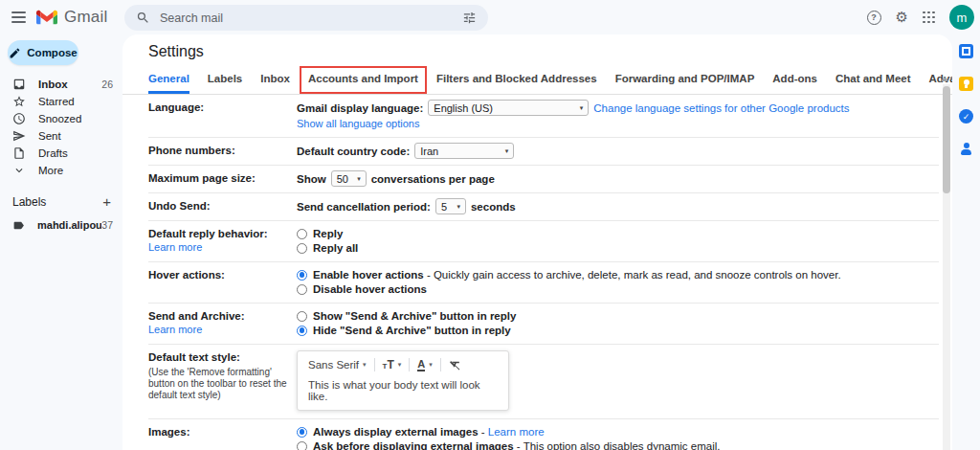 The height and width of the screenshot is (450, 980). Describe the element at coordinates (302, 316) in the screenshot. I see `radio-show-send-archive` at that location.